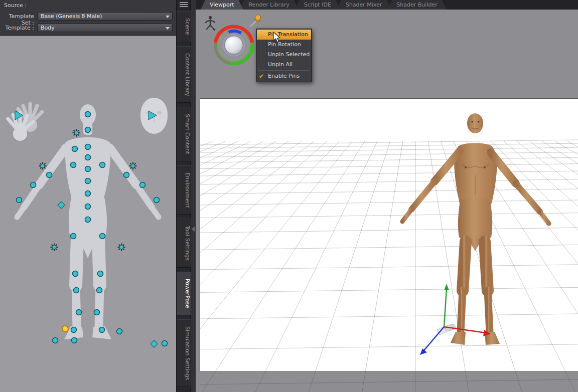 This screenshot has width=578, height=392. I want to click on template-set-dropdown: Base (Genesis 8 Male), so click(105, 16).